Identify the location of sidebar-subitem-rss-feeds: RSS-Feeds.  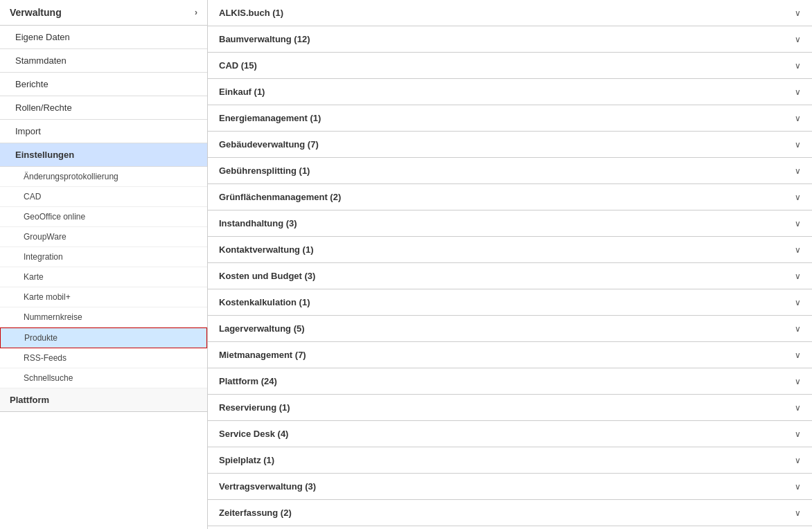
(104, 359).